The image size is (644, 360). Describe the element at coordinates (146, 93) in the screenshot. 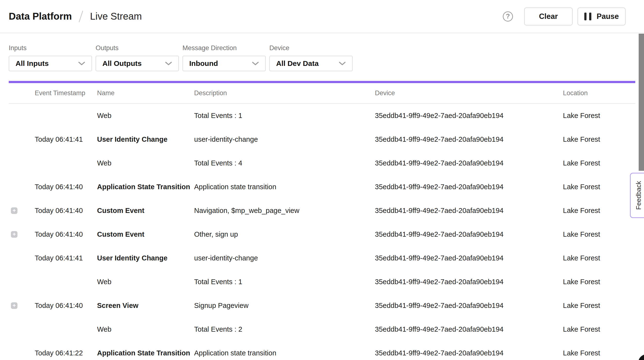

I see `column-header-name: Name` at that location.